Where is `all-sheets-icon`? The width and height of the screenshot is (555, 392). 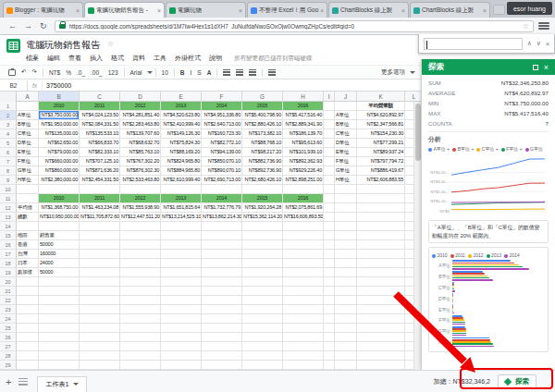
all-sheets-icon is located at coordinates (23, 382).